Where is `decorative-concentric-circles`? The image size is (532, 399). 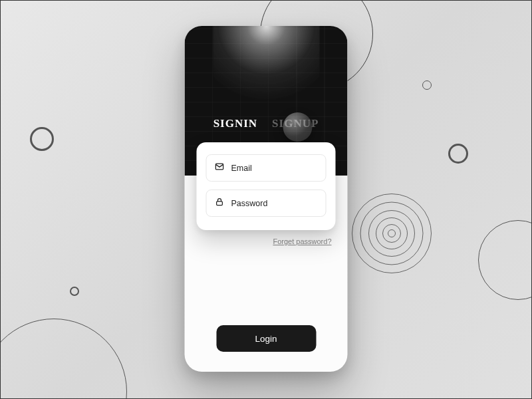
decorative-concentric-circles is located at coordinates (392, 233).